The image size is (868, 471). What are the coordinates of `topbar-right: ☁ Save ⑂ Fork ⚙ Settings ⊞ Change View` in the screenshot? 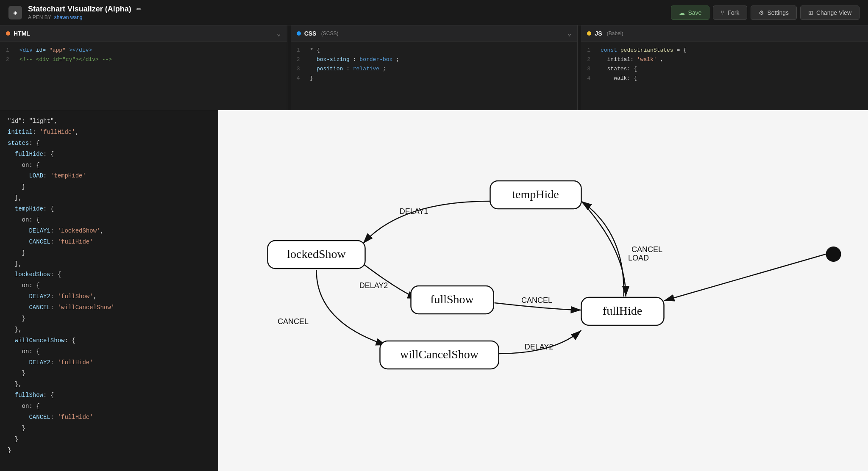 It's located at (765, 13).